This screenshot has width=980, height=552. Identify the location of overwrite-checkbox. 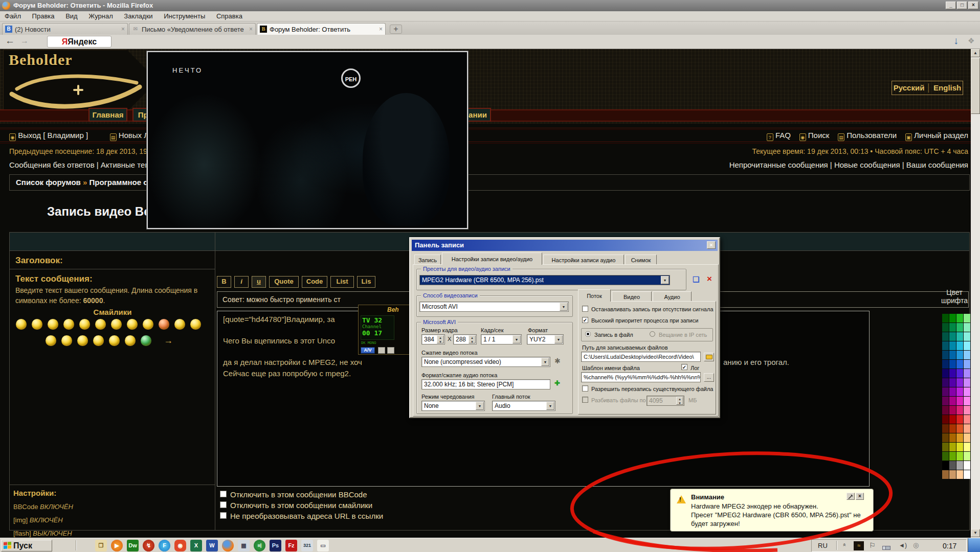
(585, 388).